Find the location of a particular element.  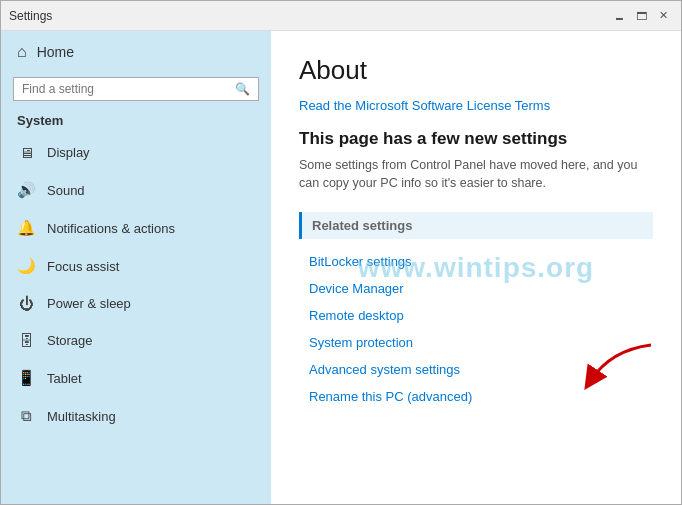

home-label: Home is located at coordinates (56, 52).